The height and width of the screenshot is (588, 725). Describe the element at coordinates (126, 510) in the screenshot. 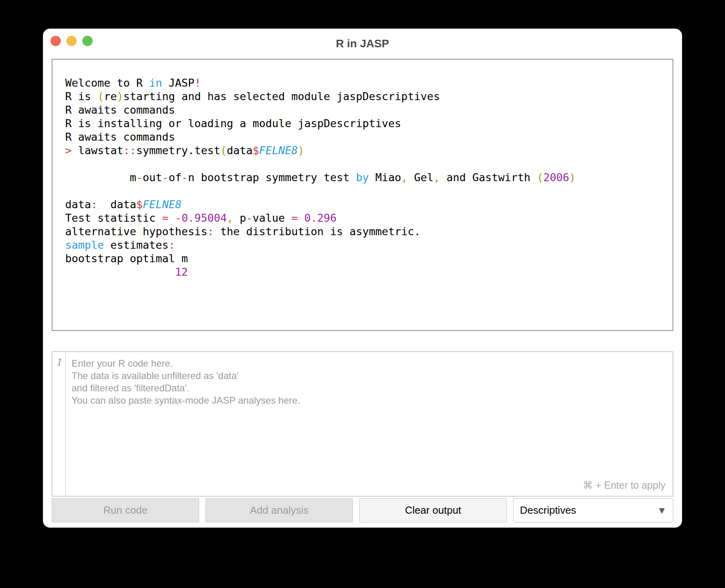

I see `run-code-button: Run code` at that location.